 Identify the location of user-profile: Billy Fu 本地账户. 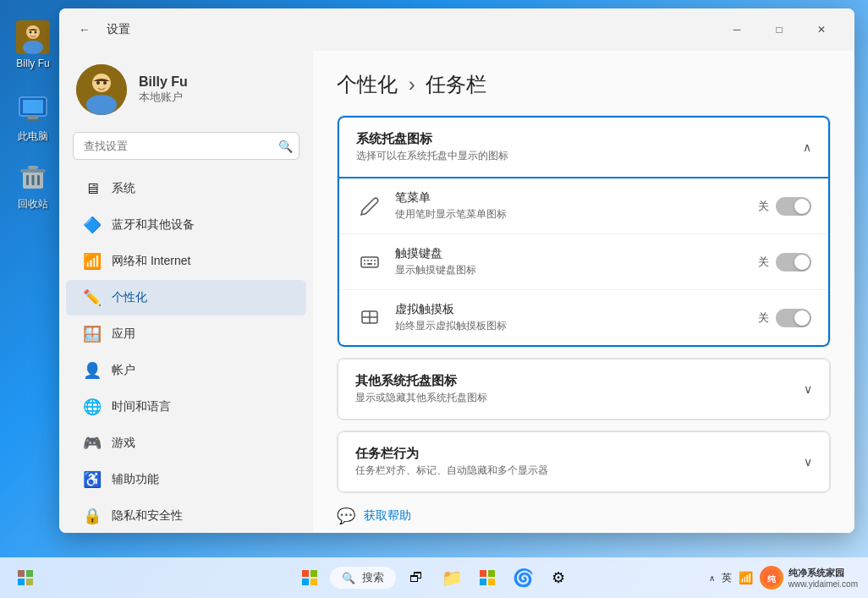
(186, 91).